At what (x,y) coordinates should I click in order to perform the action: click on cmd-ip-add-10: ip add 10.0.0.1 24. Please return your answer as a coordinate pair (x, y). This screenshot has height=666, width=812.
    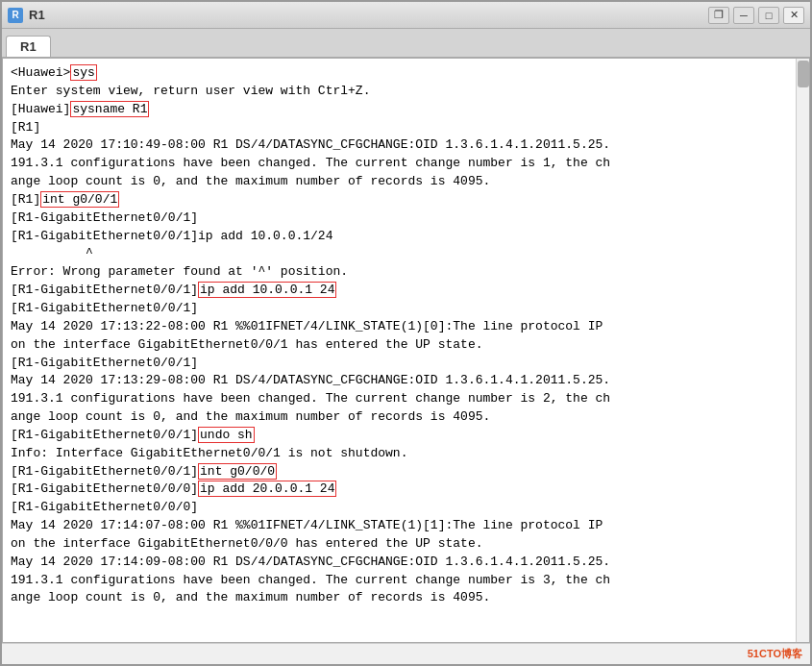
    Looking at the image, I should click on (267, 290).